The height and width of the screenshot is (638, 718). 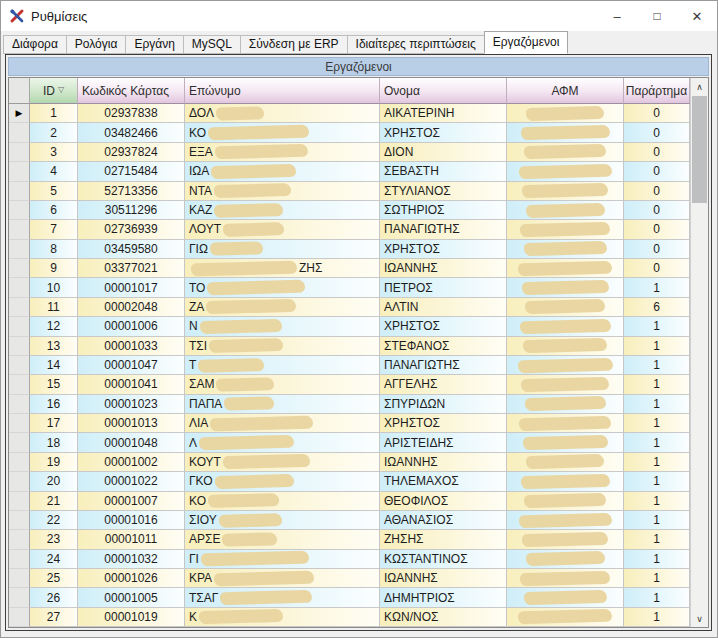 I want to click on cell-id: 6, so click(x=54, y=210).